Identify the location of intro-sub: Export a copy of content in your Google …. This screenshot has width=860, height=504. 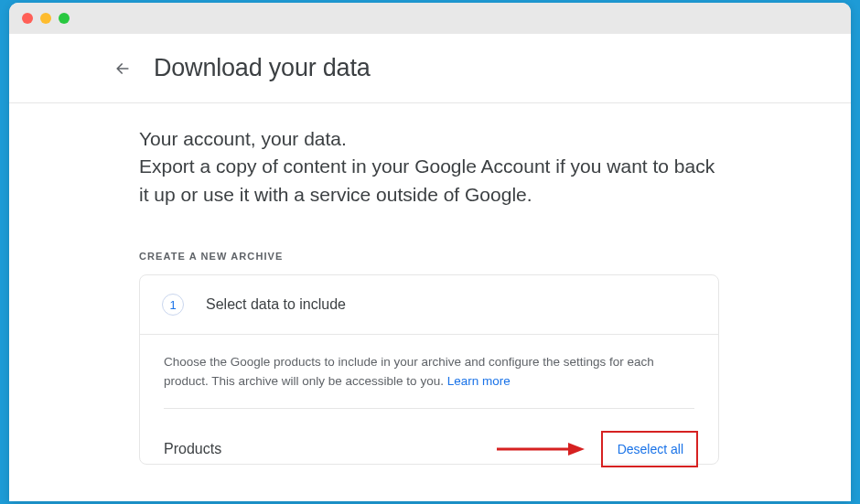
(431, 181).